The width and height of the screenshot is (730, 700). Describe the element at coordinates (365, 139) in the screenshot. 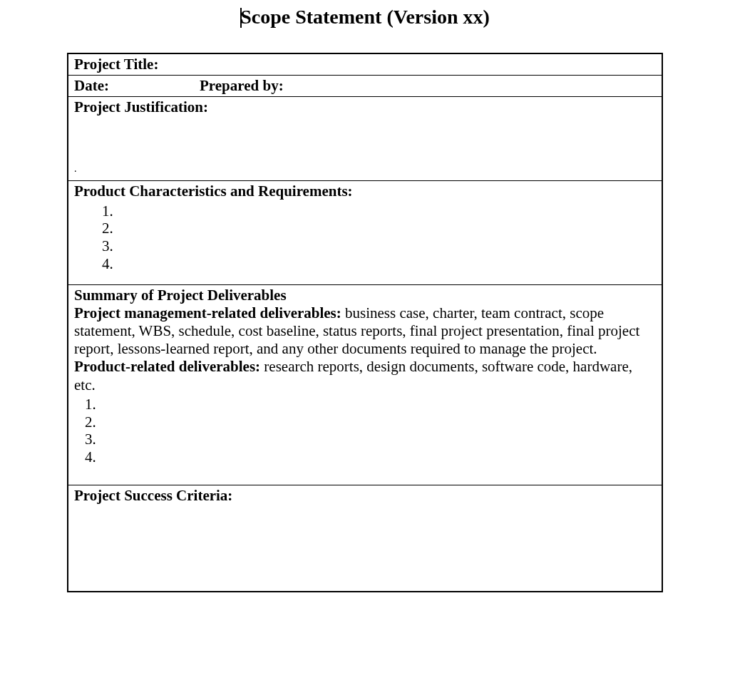

I see `justification-row: Project Justification: .` at that location.